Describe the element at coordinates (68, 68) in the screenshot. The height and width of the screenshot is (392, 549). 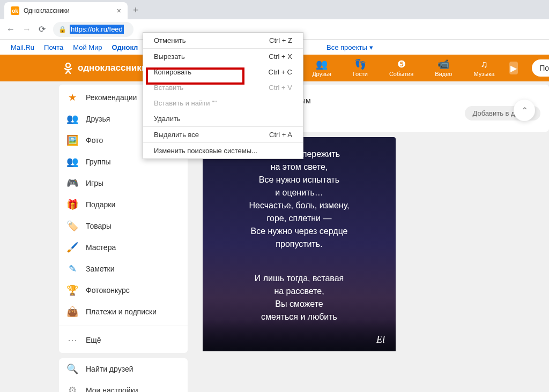
I see `ok-logo-icon` at that location.